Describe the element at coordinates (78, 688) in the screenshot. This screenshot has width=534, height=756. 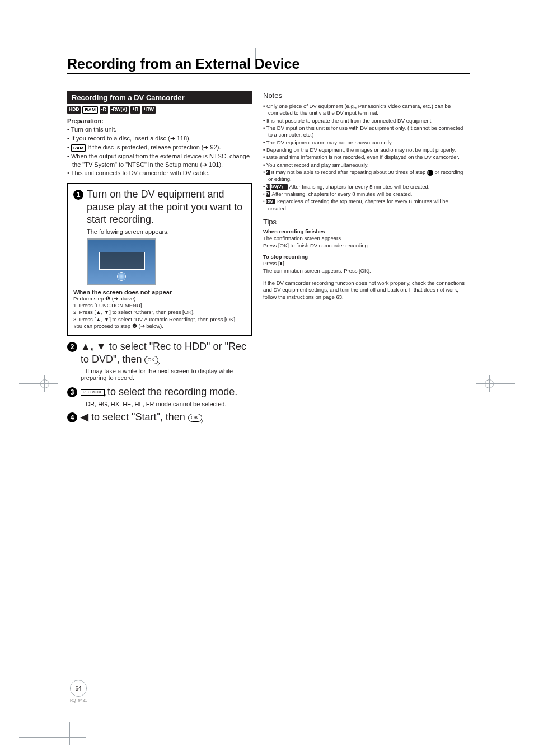
I see `page-number: 64` at that location.